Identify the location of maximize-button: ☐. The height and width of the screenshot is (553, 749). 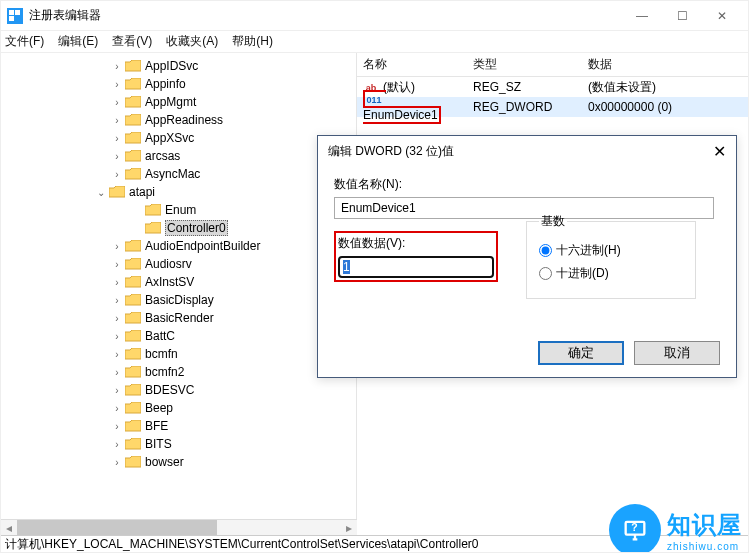
(682, 16).